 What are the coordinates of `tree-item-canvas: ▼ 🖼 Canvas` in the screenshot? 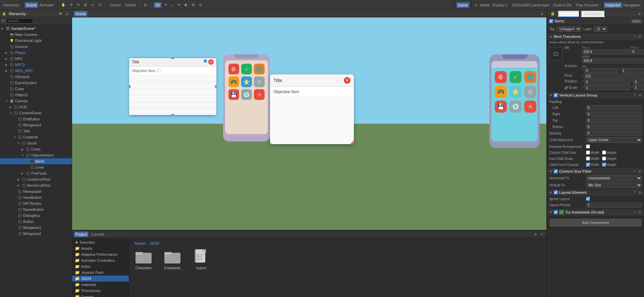 It's located at (36, 101).